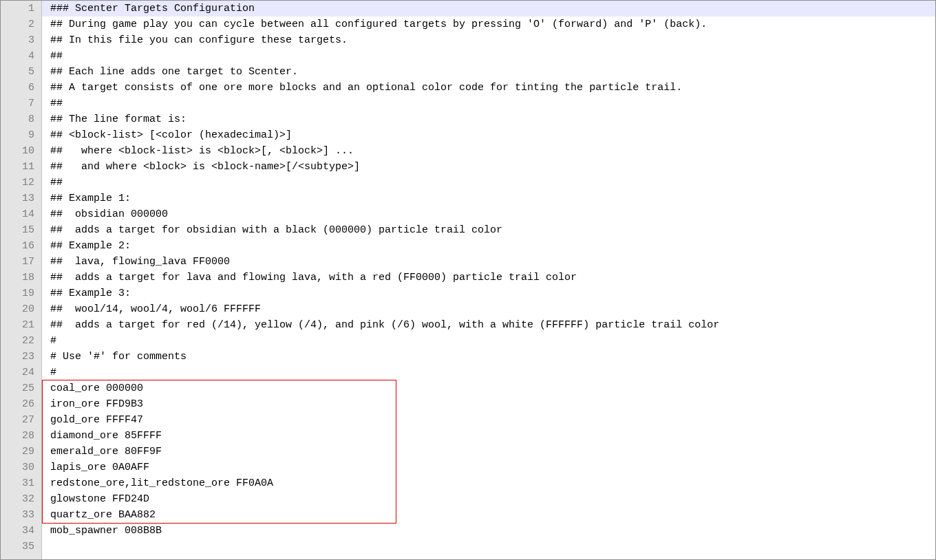  Describe the element at coordinates (21, 151) in the screenshot. I see `line-number: 10` at that location.